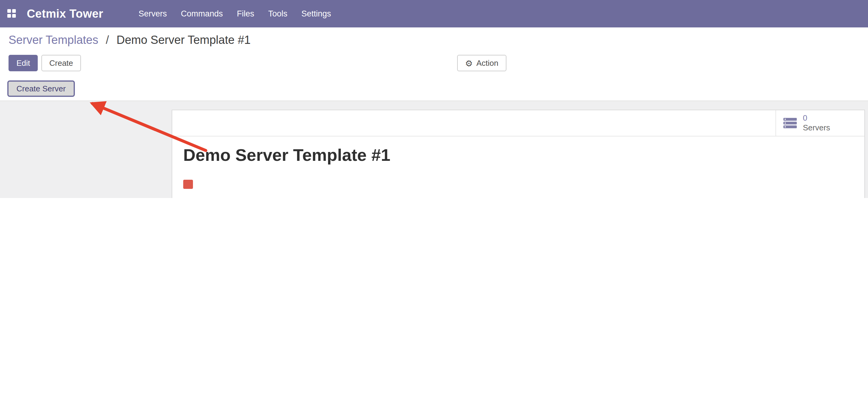 This screenshot has width=868, height=396. I want to click on edit-button: Edit, so click(23, 63).